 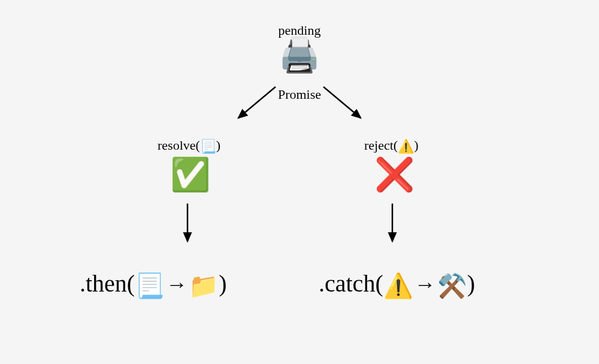 I want to click on then-label: .then(📃→📁), so click(x=153, y=285).